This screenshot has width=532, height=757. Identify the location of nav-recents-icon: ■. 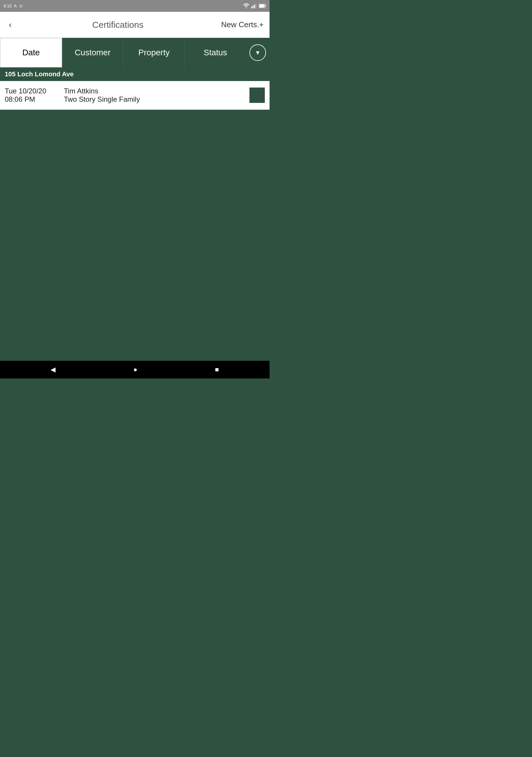
(217, 370).